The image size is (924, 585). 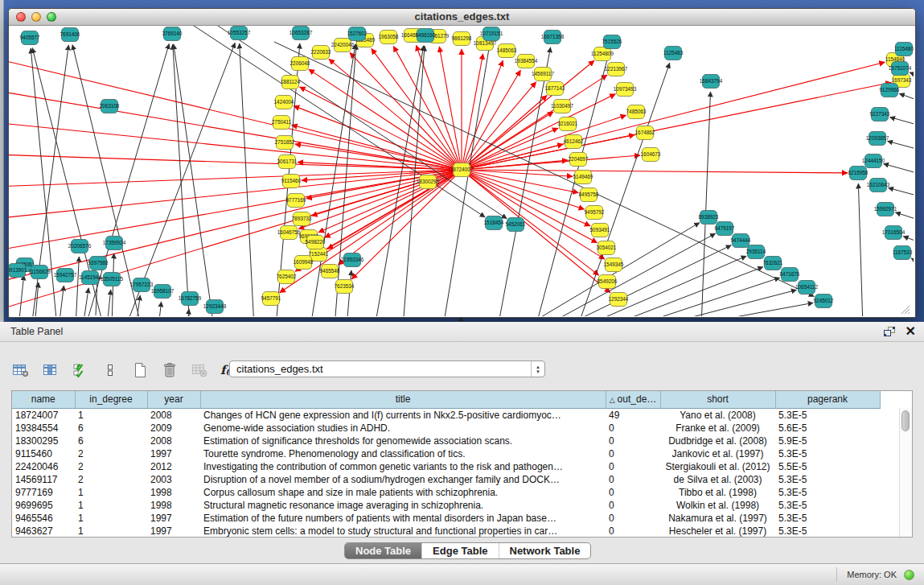 What do you see at coordinates (286, 277) in the screenshot?
I see `graph-node: 7625402` at bounding box center [286, 277].